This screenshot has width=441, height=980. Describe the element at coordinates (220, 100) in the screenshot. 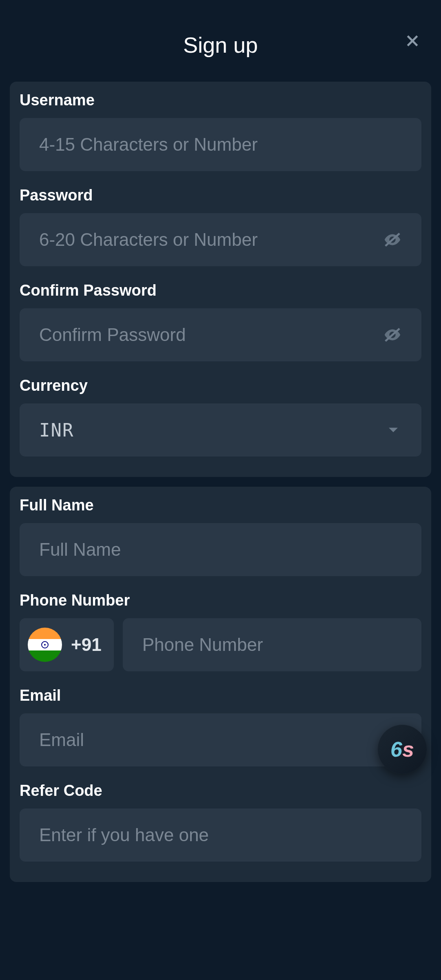

I see `username-label: Username` at that location.